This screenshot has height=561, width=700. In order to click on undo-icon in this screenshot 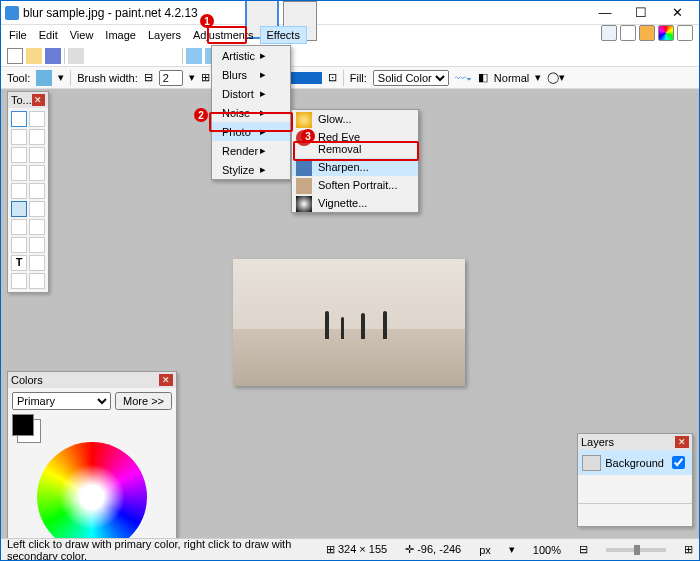, I will do `click(194, 56)`.